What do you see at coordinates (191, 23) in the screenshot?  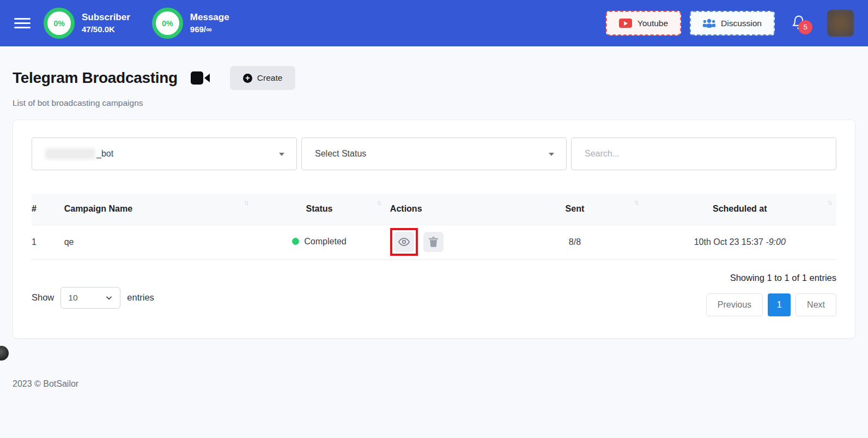 I see `message-stat: 0% Message 969/∞` at bounding box center [191, 23].